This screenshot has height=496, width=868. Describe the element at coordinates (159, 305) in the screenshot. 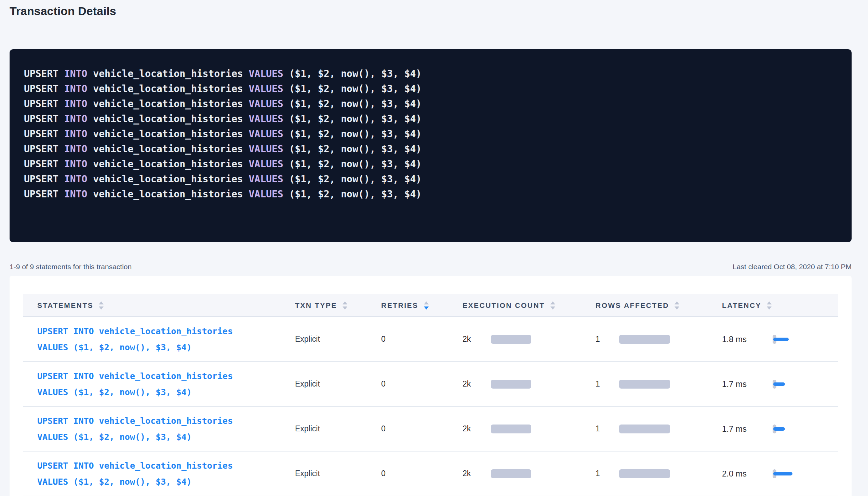

I see `column-header-statements: STATEMENTS` at that location.